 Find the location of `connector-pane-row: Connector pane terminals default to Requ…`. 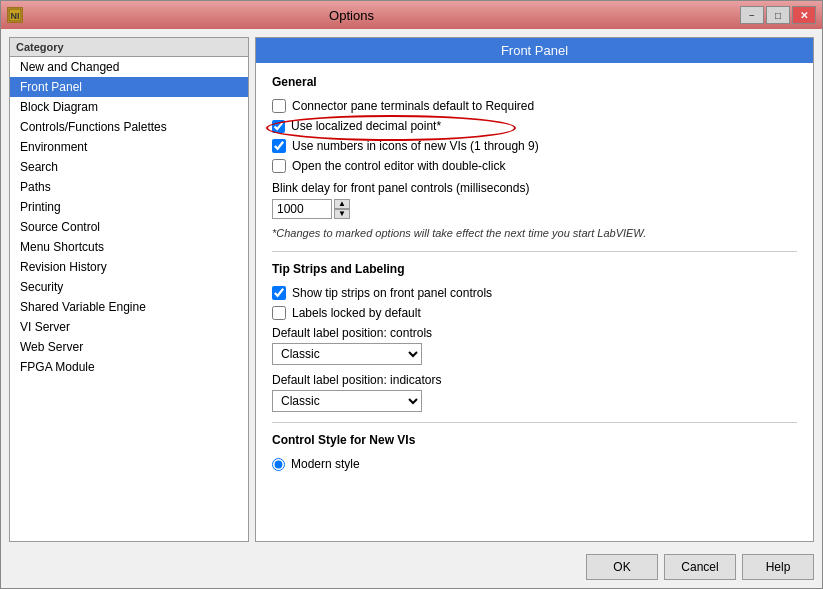

connector-pane-row: Connector pane terminals default to Requ… is located at coordinates (534, 106).